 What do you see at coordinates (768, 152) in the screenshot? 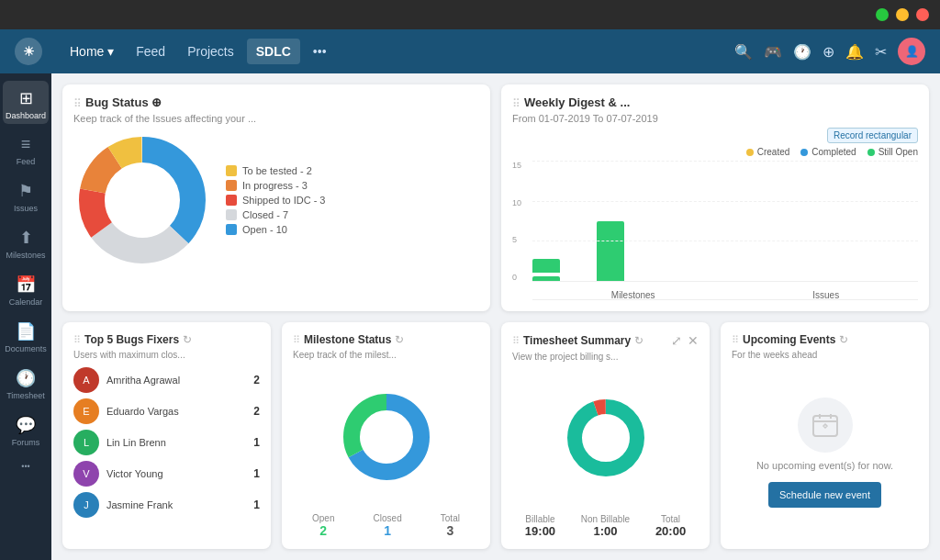
I see `legend-created: Created` at bounding box center [768, 152].